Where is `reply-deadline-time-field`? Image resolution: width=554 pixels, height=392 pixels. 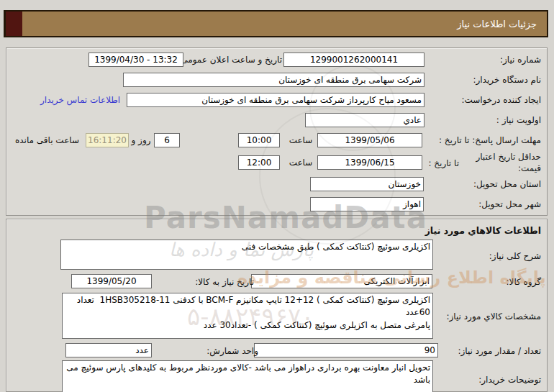
reply-deadline-time-field is located at coordinates (259, 140).